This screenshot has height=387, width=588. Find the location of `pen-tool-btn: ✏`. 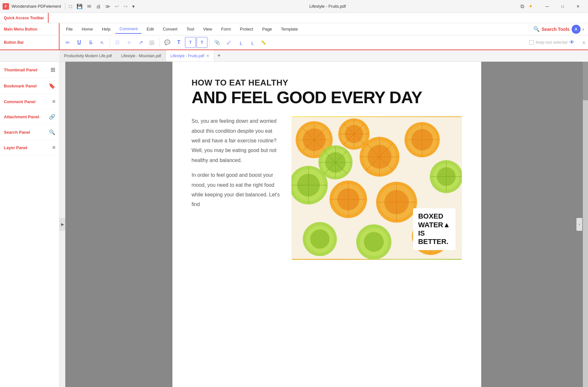

pen-tool-btn: ✏ is located at coordinates (68, 42).